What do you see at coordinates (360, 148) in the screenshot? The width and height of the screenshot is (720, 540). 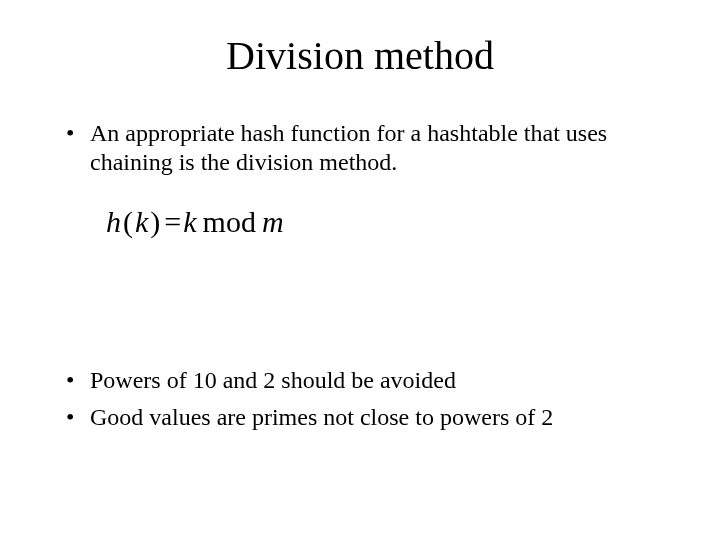 I see `bullet-list-top: An appropriate hash function for a hasht…` at bounding box center [360, 148].